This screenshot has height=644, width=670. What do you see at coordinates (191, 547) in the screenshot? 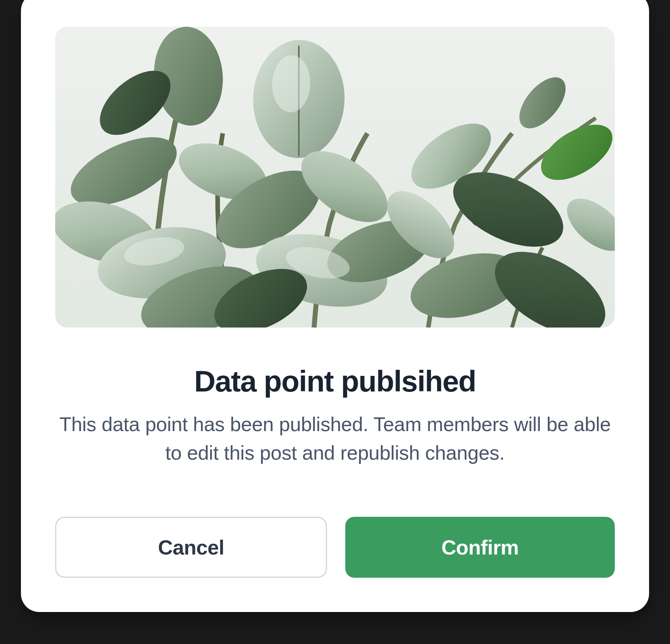
I see `cancel-button: Cancel` at bounding box center [191, 547].